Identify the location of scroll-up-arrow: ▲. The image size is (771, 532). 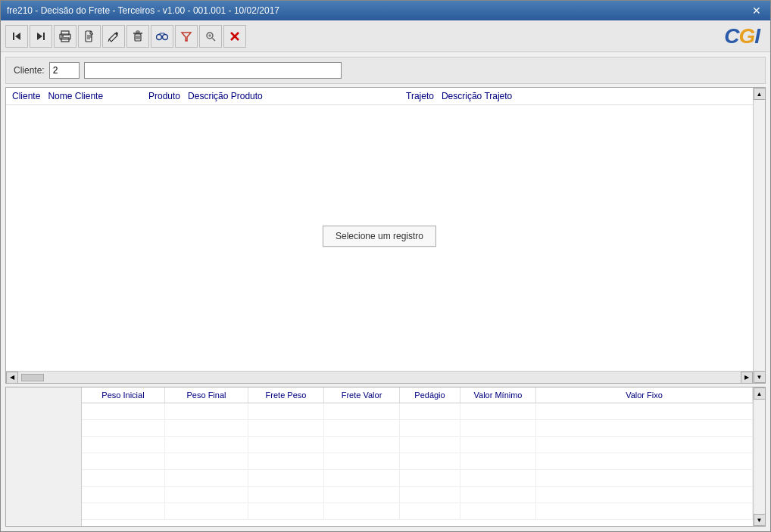
(760, 94).